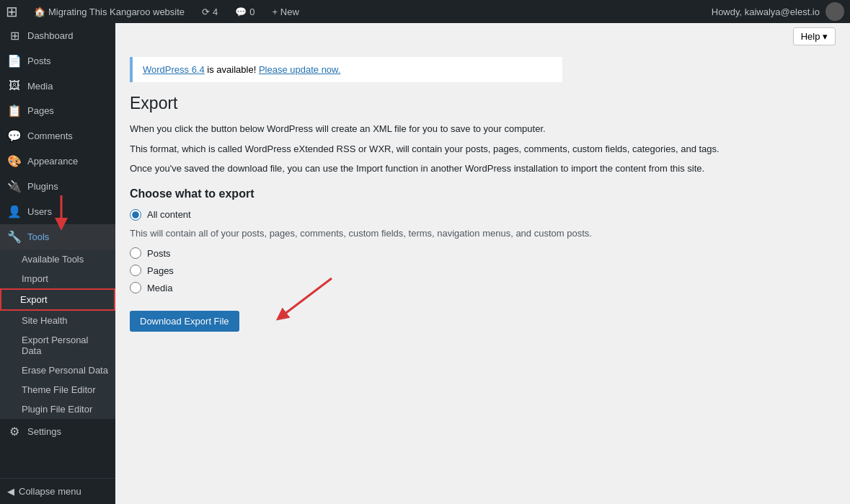 The image size is (850, 504). Describe the element at coordinates (440, 129) in the screenshot. I see `desc-1: When you click the button below WordPres…` at that location.